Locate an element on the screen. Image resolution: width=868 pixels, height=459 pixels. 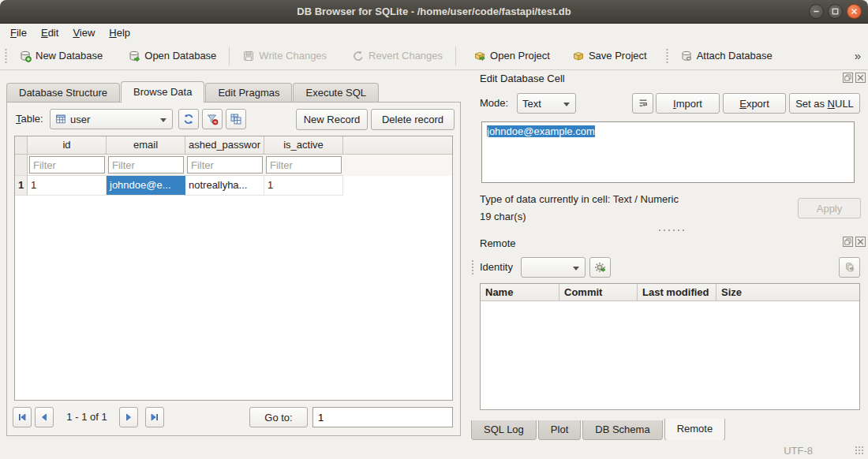
identity-settings-button is located at coordinates (600, 267).